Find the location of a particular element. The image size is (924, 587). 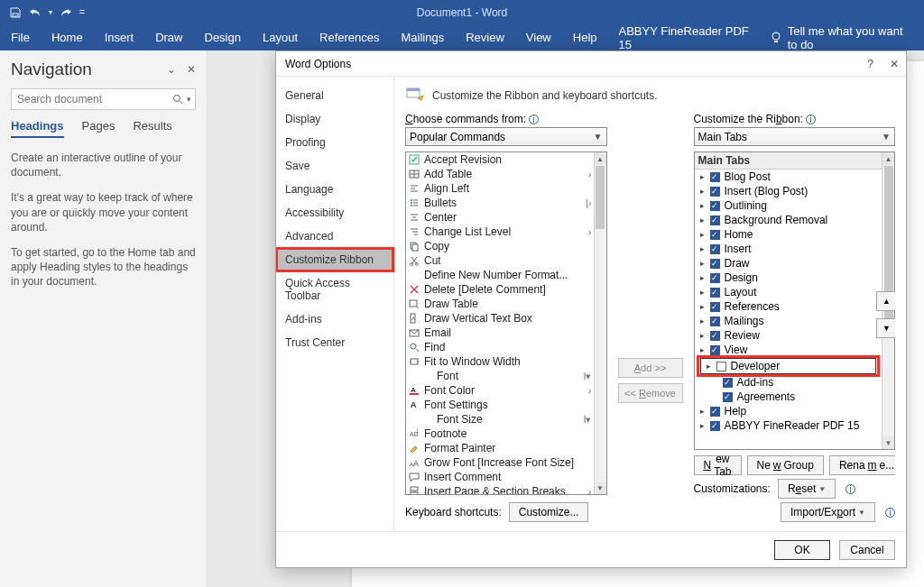

command-item: AB1Footnote is located at coordinates (500, 434).